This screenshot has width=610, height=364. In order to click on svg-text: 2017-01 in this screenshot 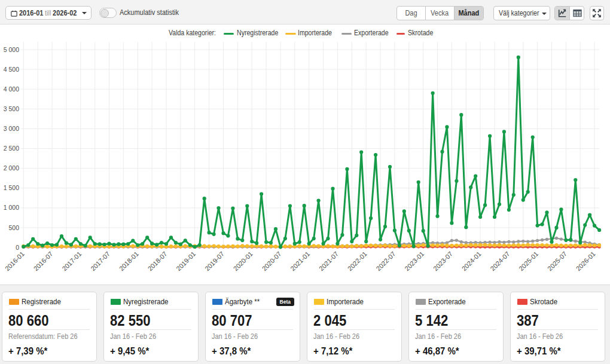, I will do `click(72, 261)`.